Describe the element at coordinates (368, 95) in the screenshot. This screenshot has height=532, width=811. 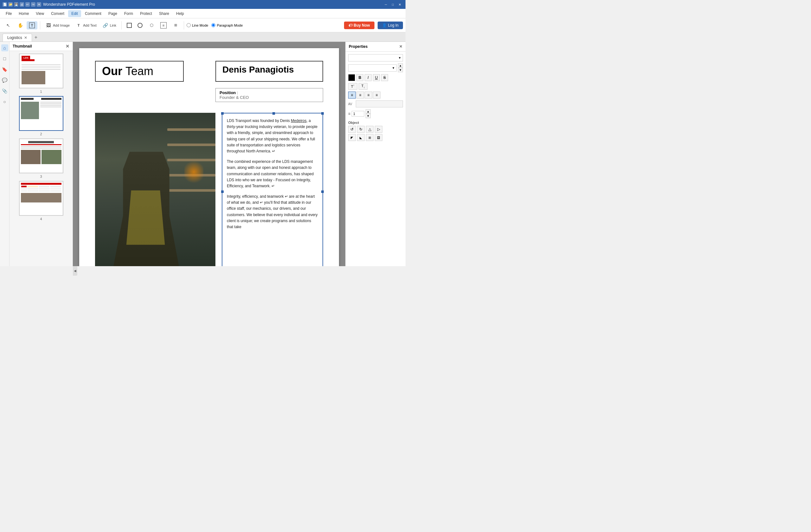
I see `align-right-button: ≡` at that location.